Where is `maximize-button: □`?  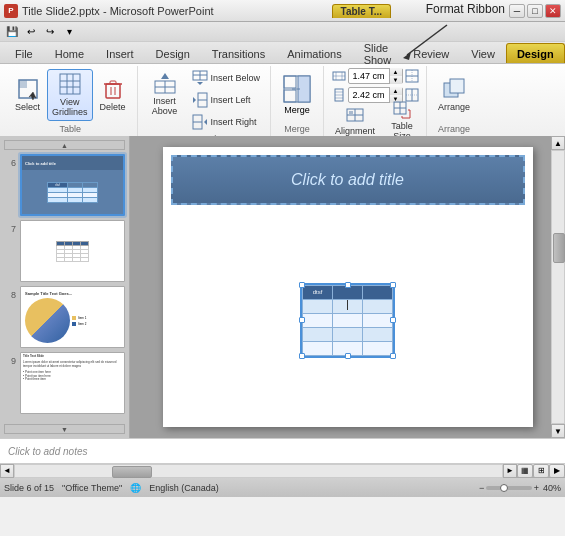
maximize-button: □ is located at coordinates (535, 11).